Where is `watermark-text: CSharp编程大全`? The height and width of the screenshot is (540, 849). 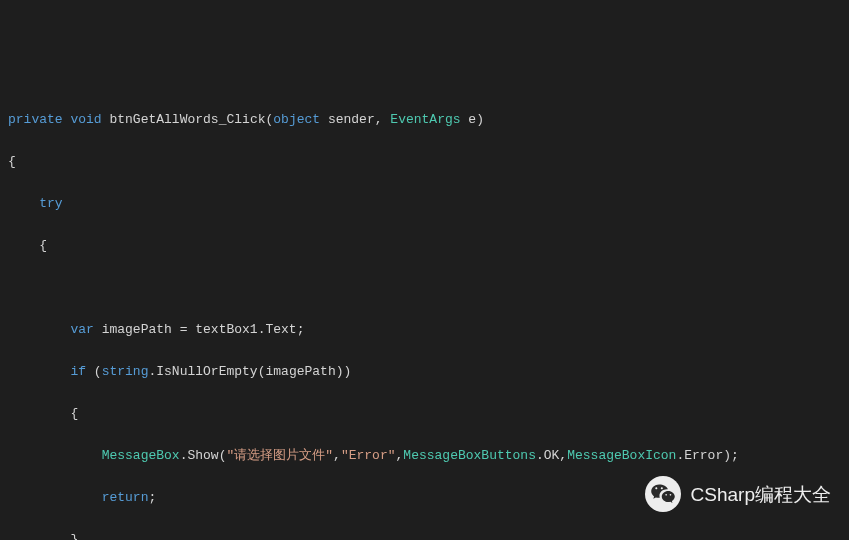 watermark-text: CSharp编程大全 is located at coordinates (761, 494).